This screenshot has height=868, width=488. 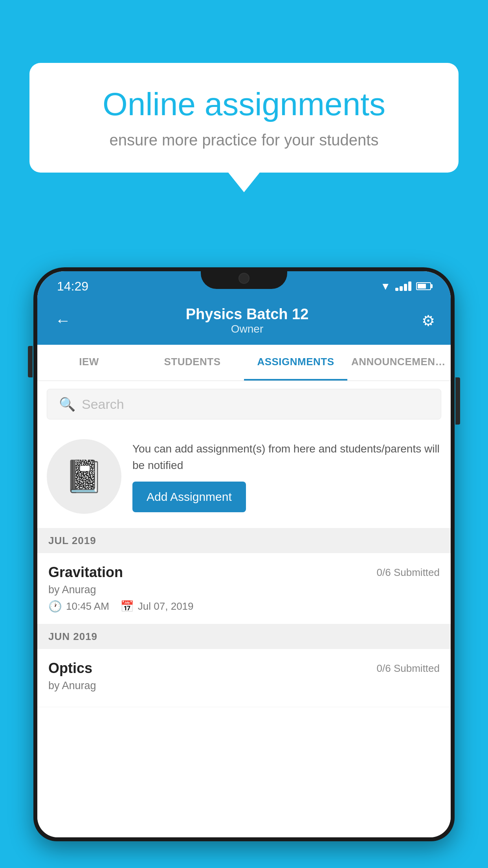 What do you see at coordinates (88, 606) in the screenshot?
I see `assignment-time-value: 10:45 AM` at bounding box center [88, 606].